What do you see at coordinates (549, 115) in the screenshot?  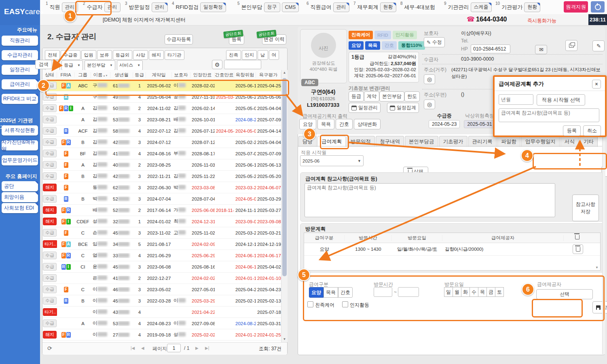 I see `popup-note-textarea` at bounding box center [549, 115].